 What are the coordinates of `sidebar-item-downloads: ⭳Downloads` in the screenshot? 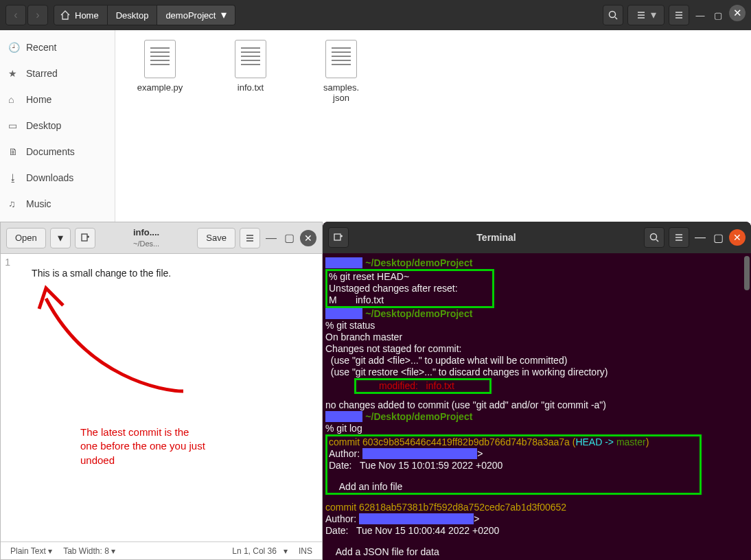 It's located at (58, 178).